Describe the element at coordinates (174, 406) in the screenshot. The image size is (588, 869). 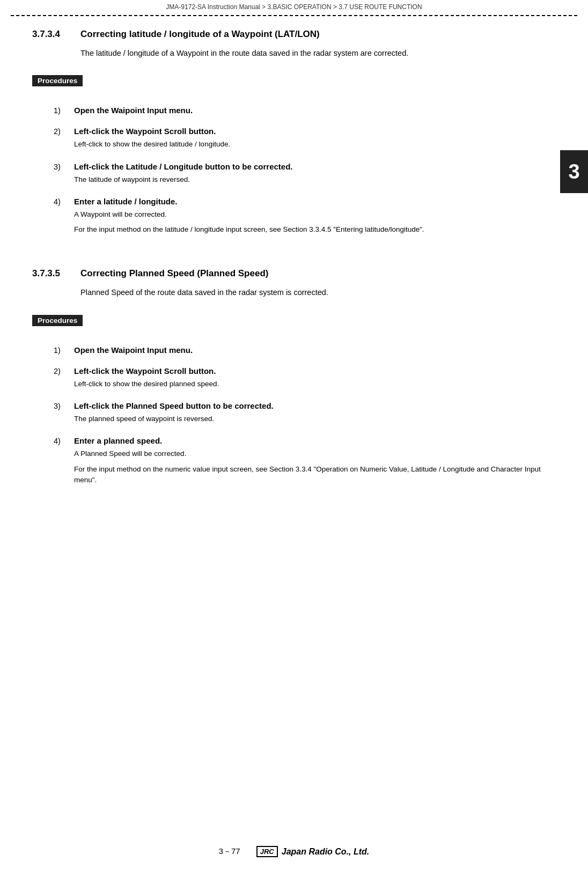
I see `proc-step-title-2-3: Left-click the Planned Speed button to b…` at that location.